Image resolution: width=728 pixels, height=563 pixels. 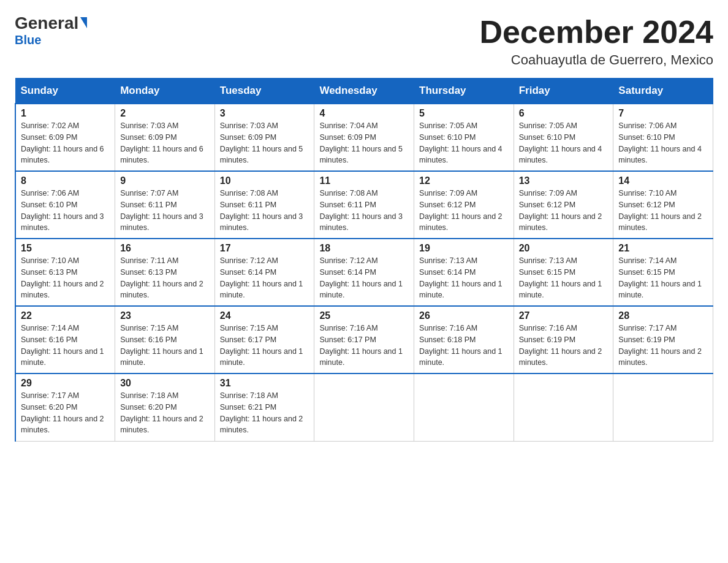 I want to click on day-number: 5, so click(x=464, y=113).